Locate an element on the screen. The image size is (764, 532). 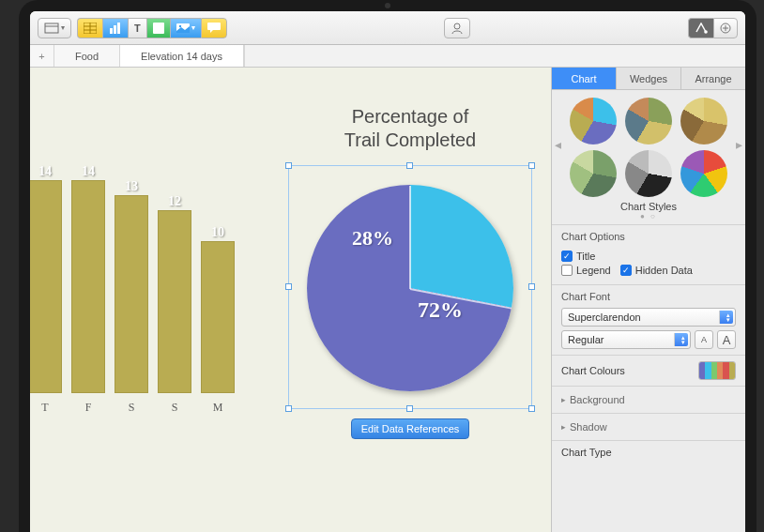
select-value: Regular is located at coordinates (586, 340).